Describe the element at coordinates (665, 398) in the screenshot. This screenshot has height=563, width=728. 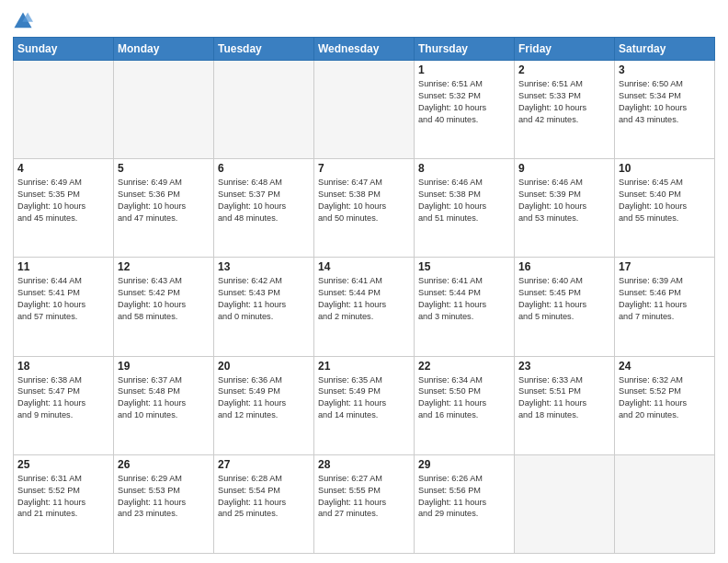
I see `day-info: Sunrise: 6:32 AMSunset: 5:52 PMDaylight:…` at that location.